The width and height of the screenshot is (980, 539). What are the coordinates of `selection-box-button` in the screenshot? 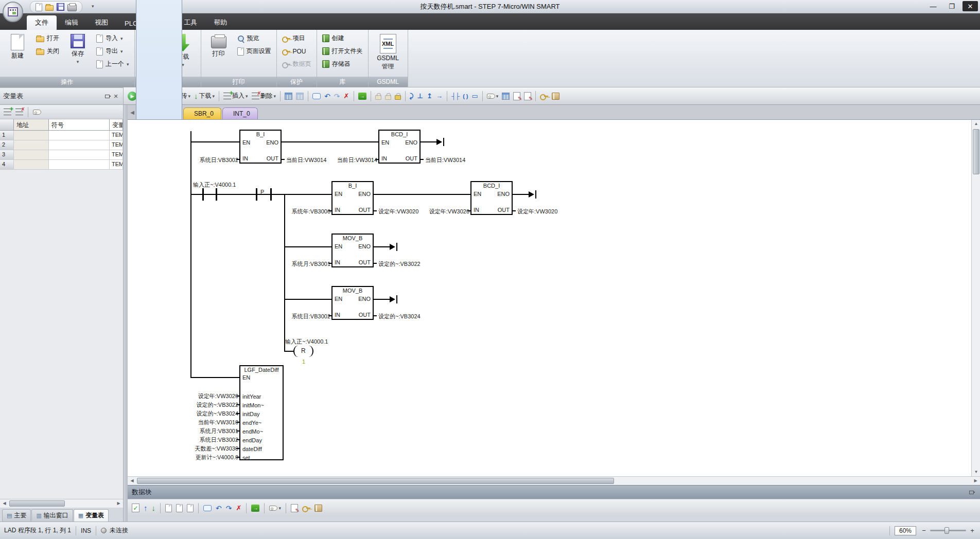 It's located at (317, 96).